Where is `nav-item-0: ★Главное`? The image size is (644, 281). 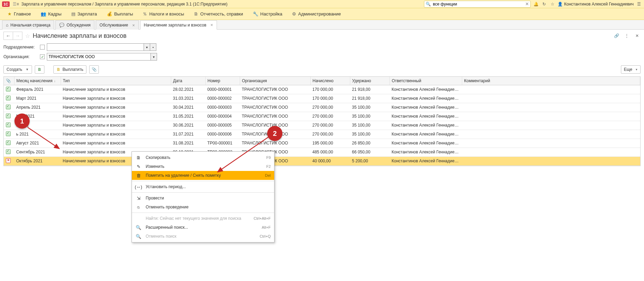
nav-item-0: ★Главное is located at coordinates (19, 14).